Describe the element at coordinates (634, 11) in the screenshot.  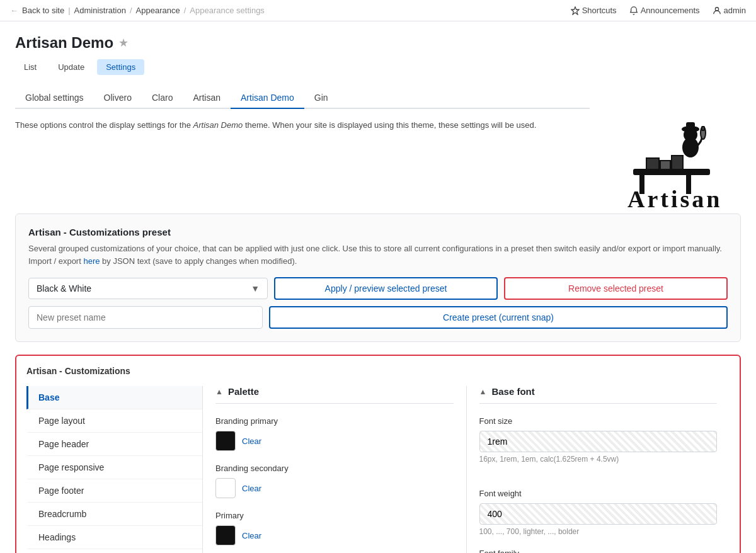
I see `bell-icon` at that location.